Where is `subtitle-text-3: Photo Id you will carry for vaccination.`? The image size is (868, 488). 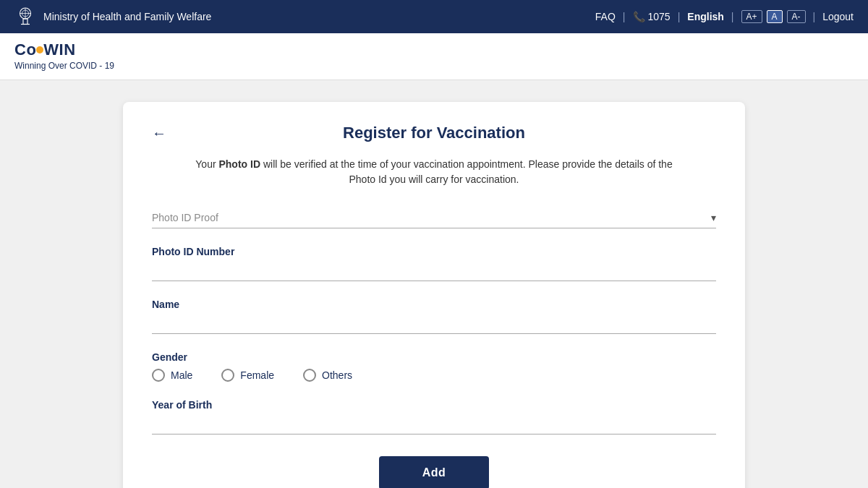 subtitle-text-3: Photo Id you will carry for vaccination. is located at coordinates (434, 179).